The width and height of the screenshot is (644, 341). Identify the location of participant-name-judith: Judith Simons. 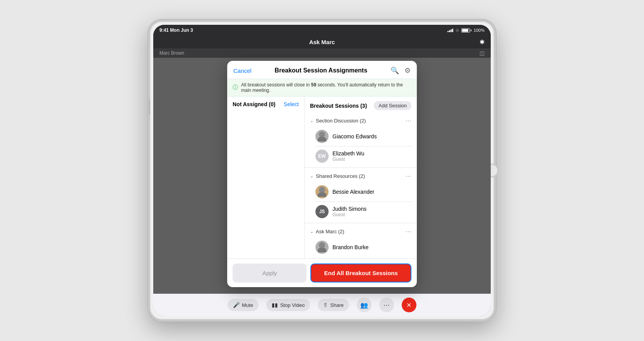
(349, 209).